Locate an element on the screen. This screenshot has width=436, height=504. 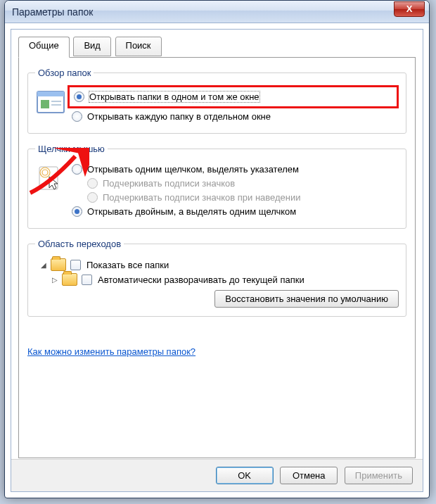
ok-button: OK is located at coordinates (245, 476).